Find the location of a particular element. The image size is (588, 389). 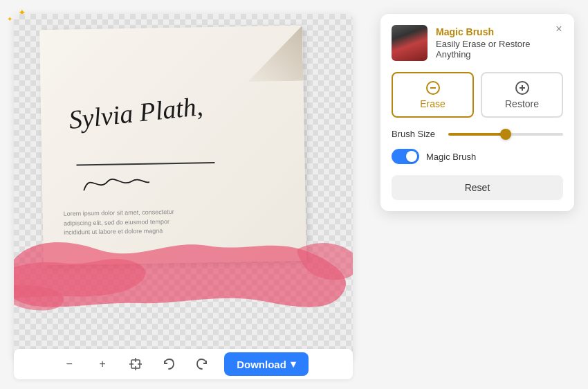

magic-brush-toggle is located at coordinates (405, 156).